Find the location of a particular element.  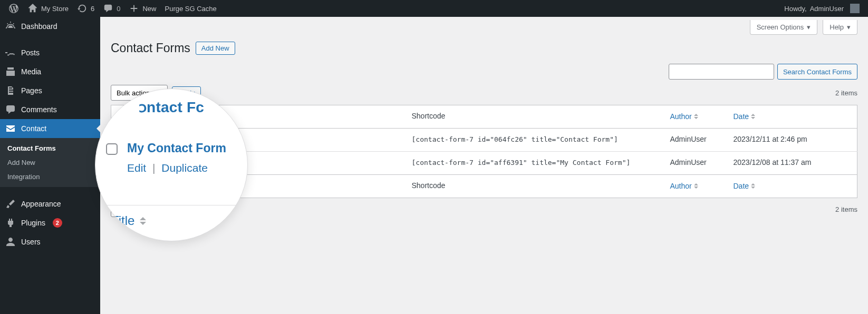

sidebar-item-label: Dashboard is located at coordinates (39, 26).